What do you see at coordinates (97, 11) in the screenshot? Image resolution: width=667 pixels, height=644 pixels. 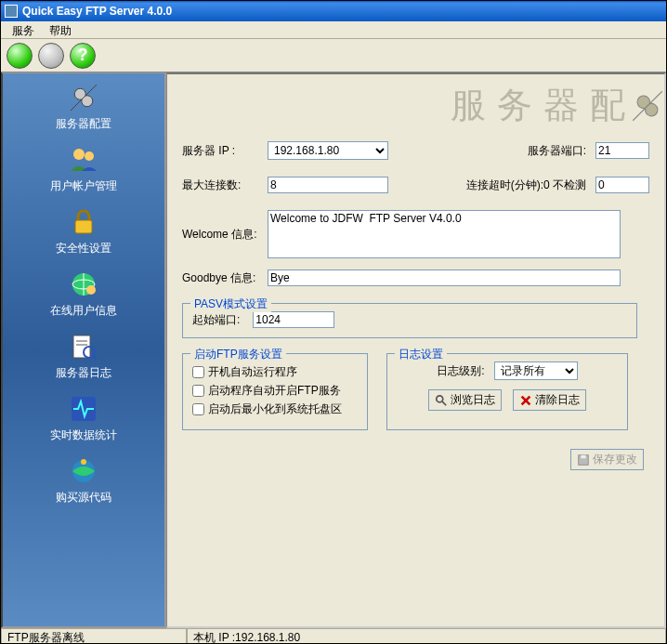 I see `window-title: Quick Easy FTP Server 4.0.0` at bounding box center [97, 11].